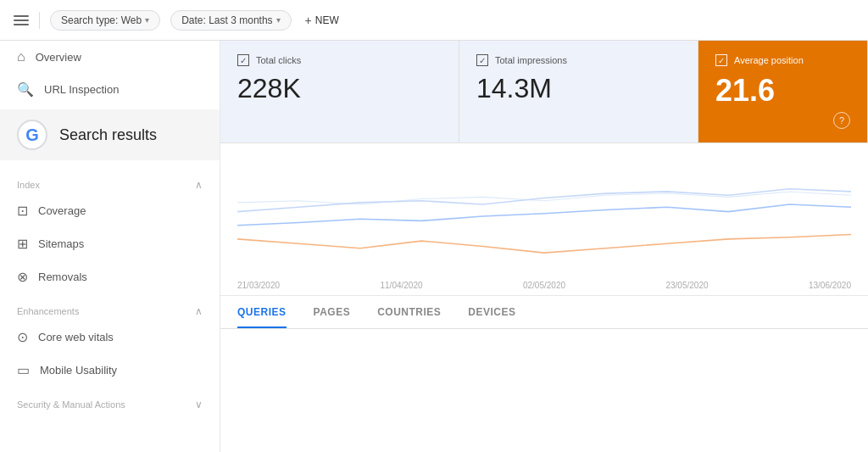  Describe the element at coordinates (409, 312) in the screenshot. I see `tab-countries: COUNTRIES` at that location.